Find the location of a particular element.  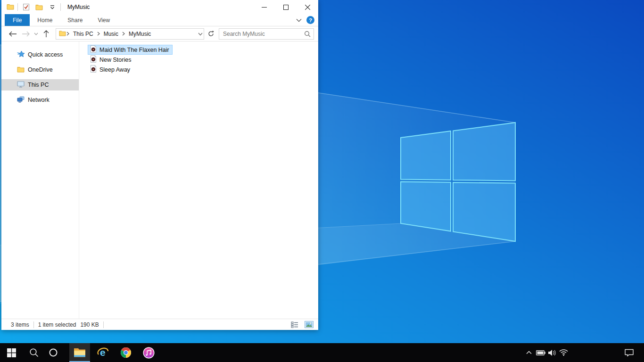

taskbar-internet-explorer-button: e is located at coordinates (103, 353).